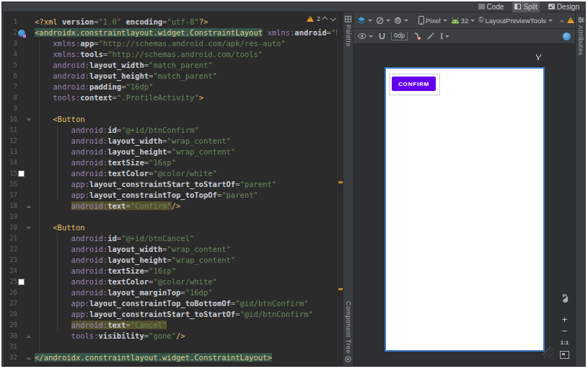  I want to click on code-line: 26 android:layout_marginTop="16dp", so click(174, 293).